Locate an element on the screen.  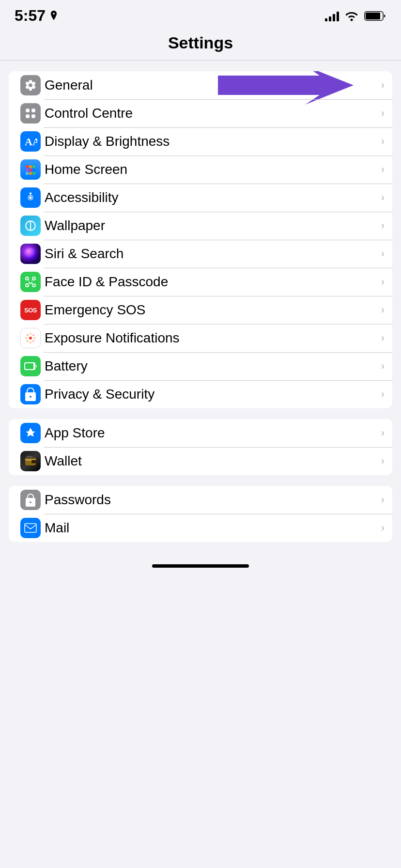
status-time: 5:57 is located at coordinates (36, 16).